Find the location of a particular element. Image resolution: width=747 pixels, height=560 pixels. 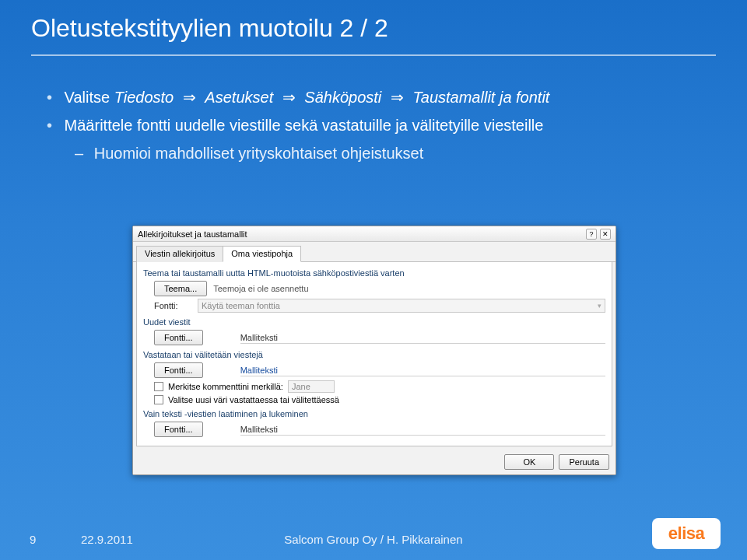

dialog-titlebar: Allekirjoitukset ja taustamallit ? ✕ is located at coordinates (374, 234).